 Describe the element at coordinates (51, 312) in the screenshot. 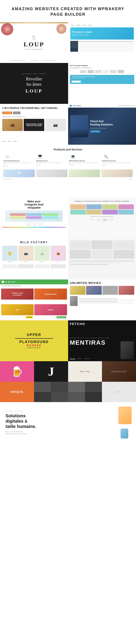

I see `todo-card-free: Events FREE TICKETS` at that location.